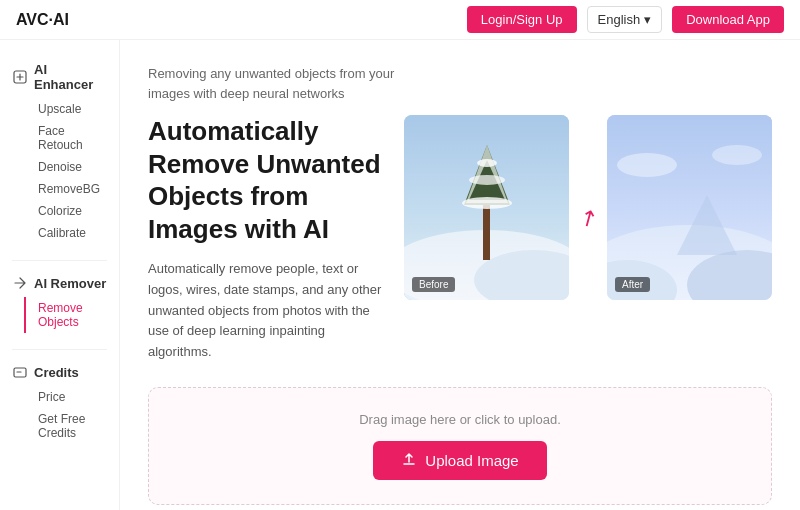 The image size is (800, 510). Describe the element at coordinates (486, 208) in the screenshot. I see `before-image` at that location.